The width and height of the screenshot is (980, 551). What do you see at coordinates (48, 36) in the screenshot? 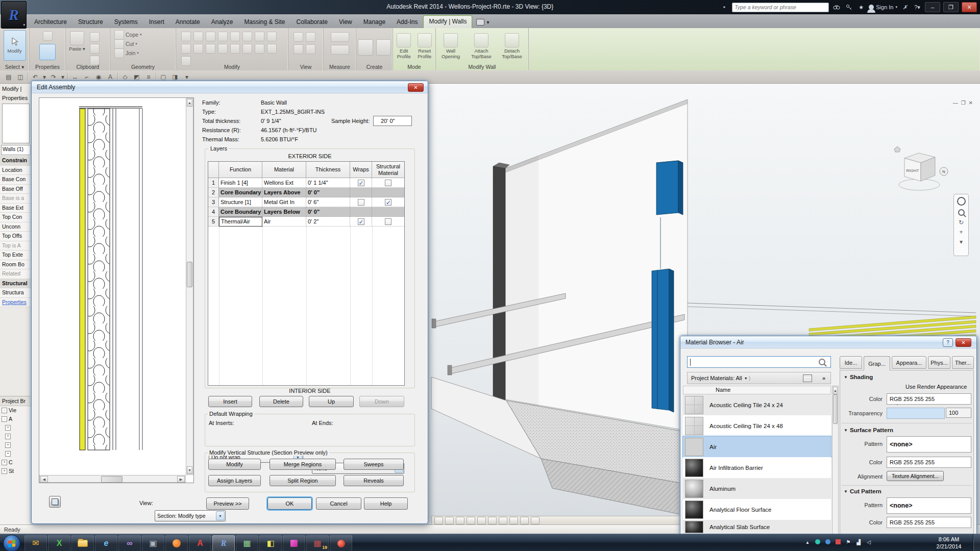
I see `properties-palette-icon` at bounding box center [48, 36].